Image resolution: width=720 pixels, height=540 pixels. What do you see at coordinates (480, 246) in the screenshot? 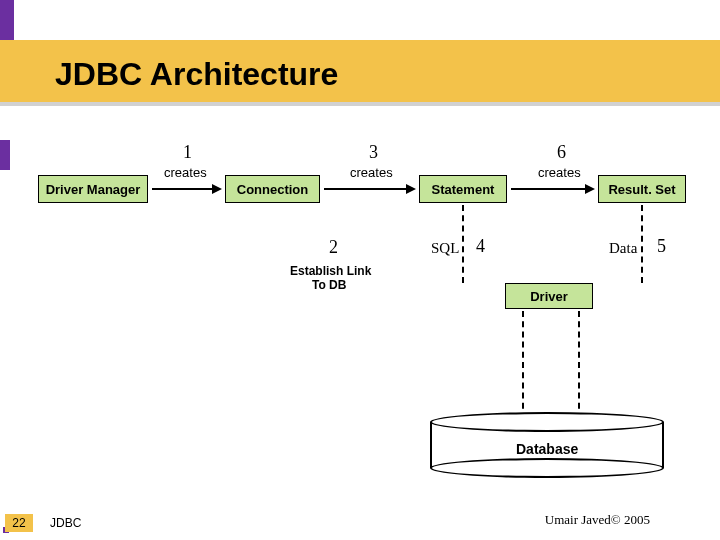
I see `step-number-4: 4` at bounding box center [480, 246].